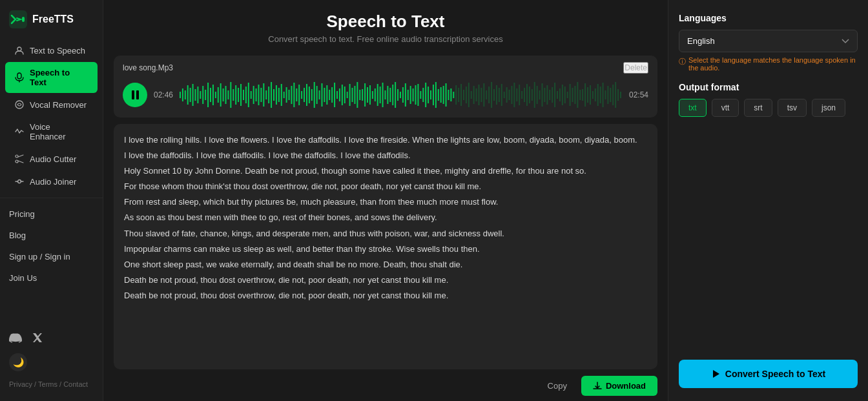 This screenshot has width=868, height=401. What do you see at coordinates (52, 235) in the screenshot?
I see `sidebar-item-blog: Blog` at bounding box center [52, 235].